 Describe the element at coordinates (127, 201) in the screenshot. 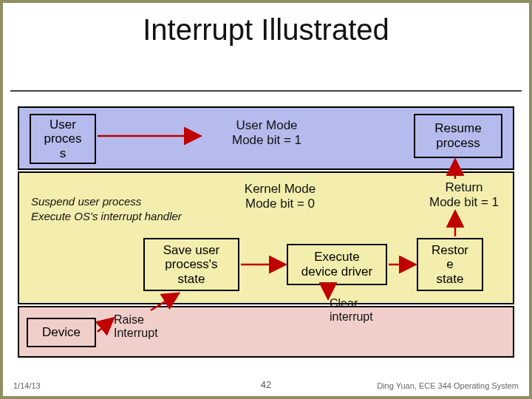

I see `suspend-note: Suspend user process` at that location.